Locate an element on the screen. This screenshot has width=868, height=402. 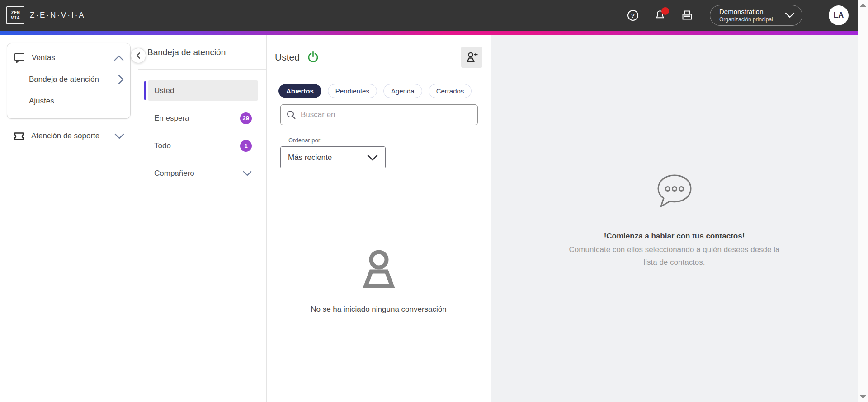
printer-icon is located at coordinates (687, 15).